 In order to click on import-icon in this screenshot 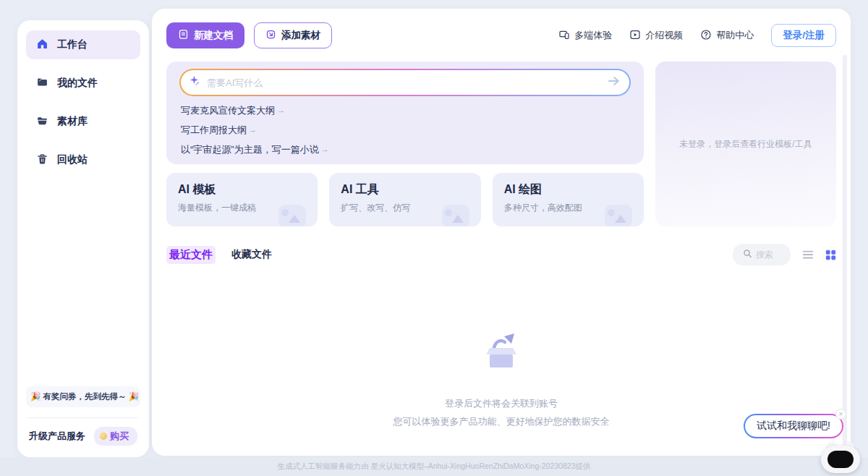, I will do `click(271, 35)`.